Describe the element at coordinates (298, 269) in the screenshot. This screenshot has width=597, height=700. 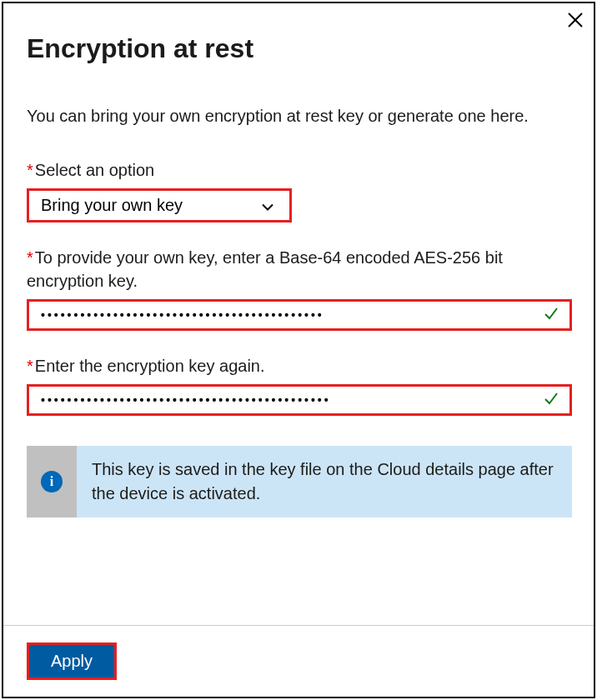
I see `key-label: *To provide your own key, enter a Base-6…` at that location.